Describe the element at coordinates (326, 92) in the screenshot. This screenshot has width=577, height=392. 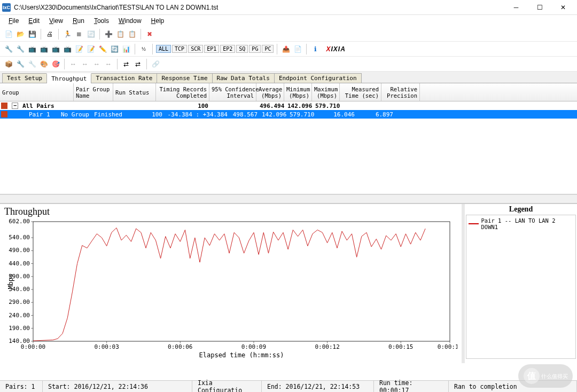
I see `col-maximum: Maximum (Mbps)` at that location.